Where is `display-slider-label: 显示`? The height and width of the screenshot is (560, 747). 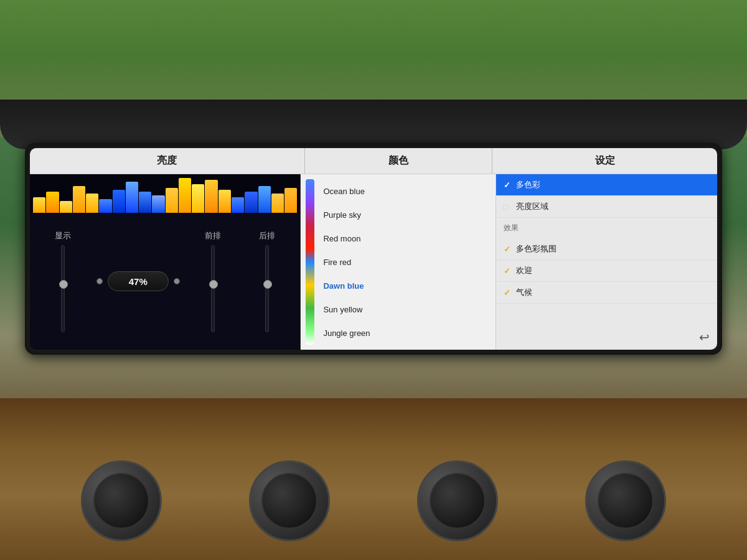 display-slider-label: 显示 is located at coordinates (63, 236).